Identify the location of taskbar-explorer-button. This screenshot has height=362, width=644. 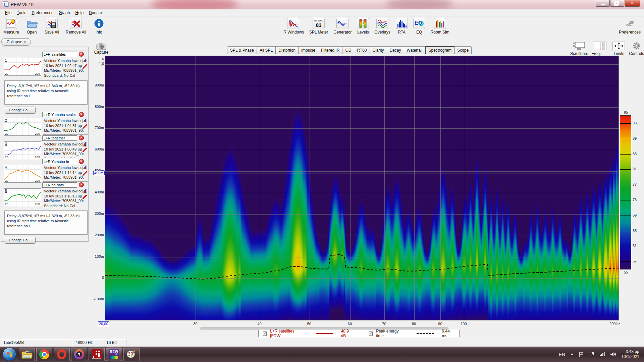
(27, 354).